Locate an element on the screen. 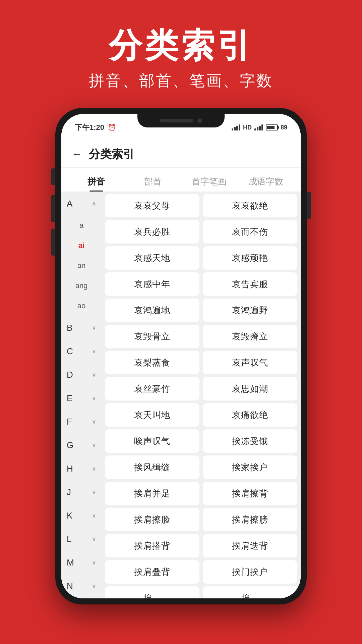 This screenshot has width=362, height=644. idiom-card: 哀告宾服 is located at coordinates (250, 284).